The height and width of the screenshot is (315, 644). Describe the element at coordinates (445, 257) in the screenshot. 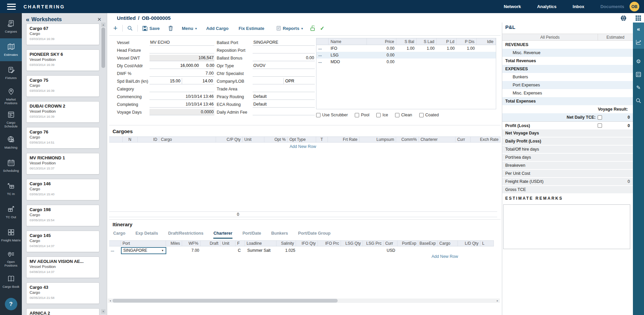

I see `itinerary-add-new-row: Add New Row` at that location.